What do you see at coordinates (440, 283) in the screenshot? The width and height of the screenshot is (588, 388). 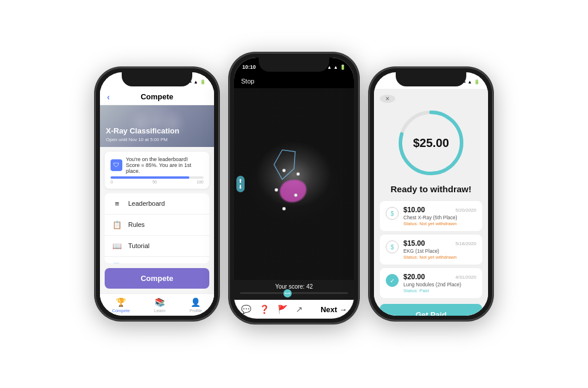 I see `earning-details-3: $20.00 4/31/2020 Lung Nodules (2nd Place…` at bounding box center [440, 283].